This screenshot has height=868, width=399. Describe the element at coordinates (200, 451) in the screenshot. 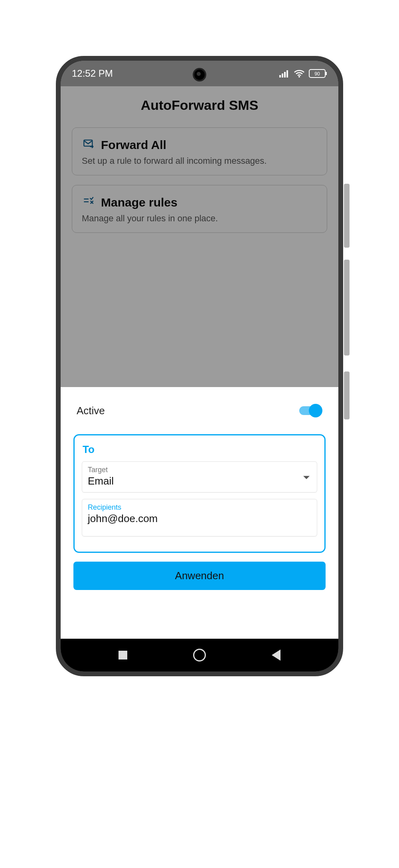

I see `to-section-label: To` at that location.